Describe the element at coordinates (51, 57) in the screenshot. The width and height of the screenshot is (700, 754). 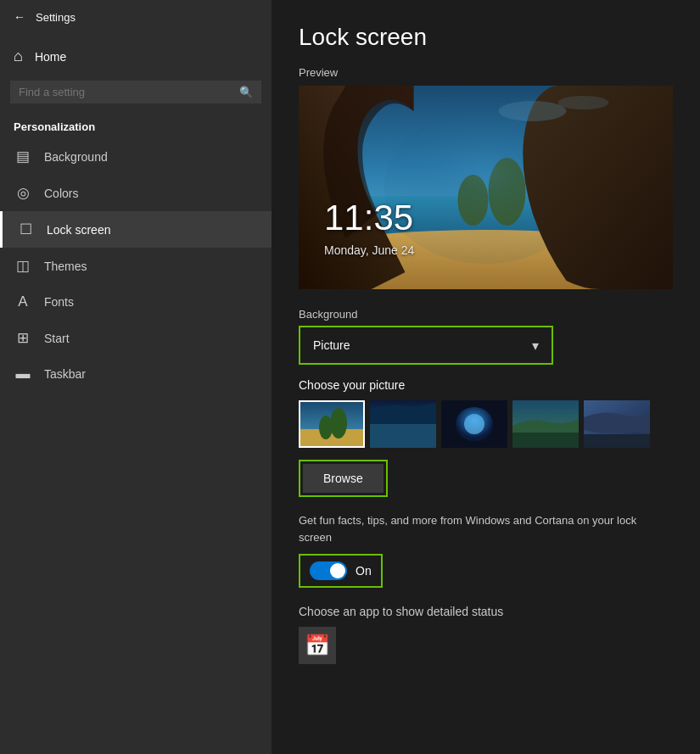
I see `home-label: Home` at that location.